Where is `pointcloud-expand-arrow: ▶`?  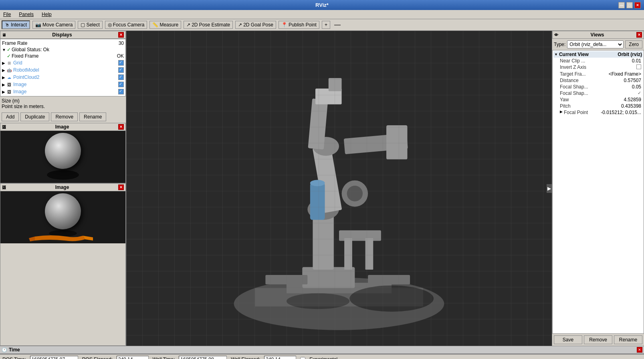 pointcloud-expand-arrow: ▶ is located at coordinates (4, 78).